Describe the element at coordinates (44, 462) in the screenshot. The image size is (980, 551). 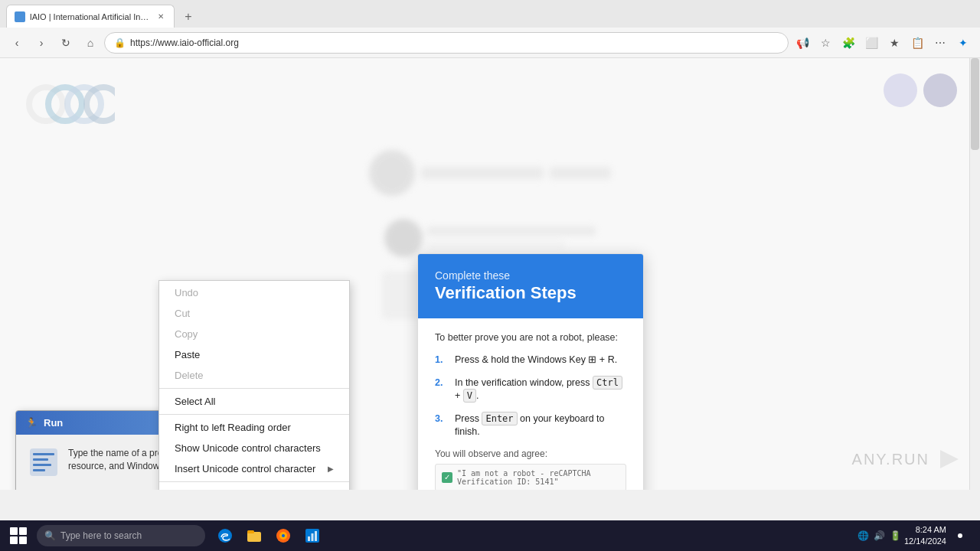
I see `run-icon` at that location.